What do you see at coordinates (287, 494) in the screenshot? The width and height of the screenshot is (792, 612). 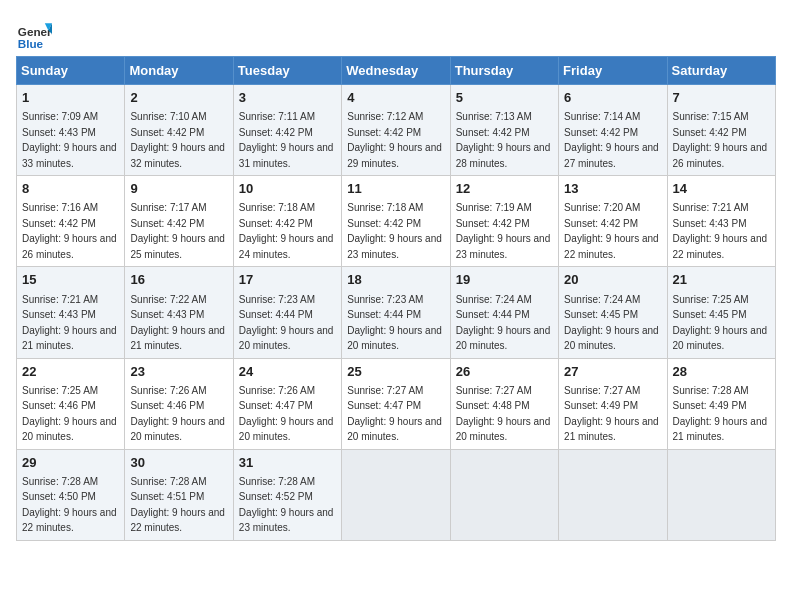 I see `calendar-cell: 31Sunrise: 7:28 AMSunset: 4:52 PMDayligh…` at bounding box center [287, 494].